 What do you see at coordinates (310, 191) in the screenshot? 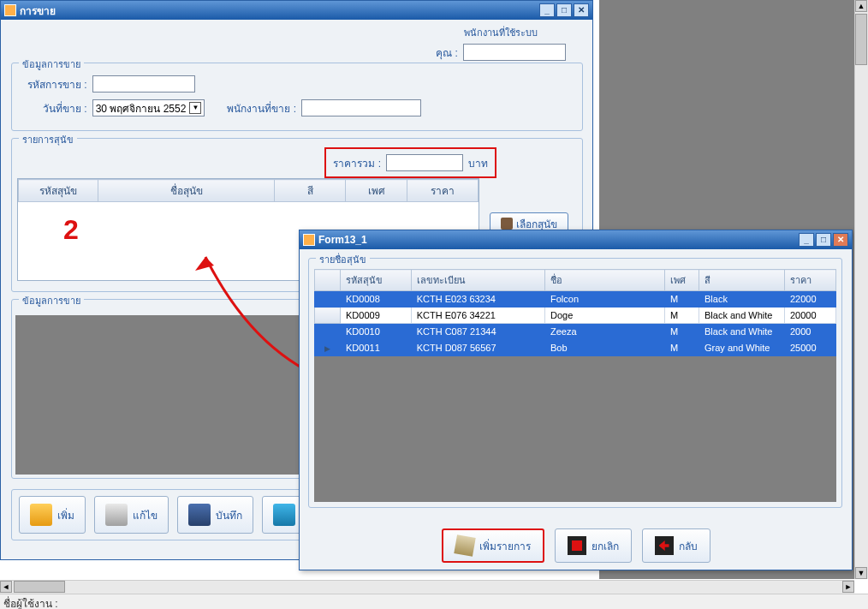
I see `col-color: สี` at bounding box center [310, 191].